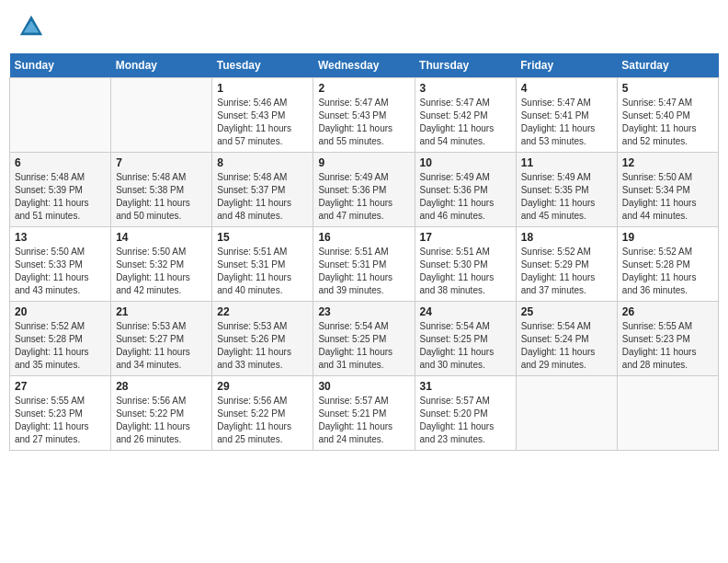  What do you see at coordinates (667, 116) in the screenshot?
I see `calendar-cell: 5Sunrise: 5:47 AM Sunset: 5:40 PM Daylig…` at bounding box center [667, 116].